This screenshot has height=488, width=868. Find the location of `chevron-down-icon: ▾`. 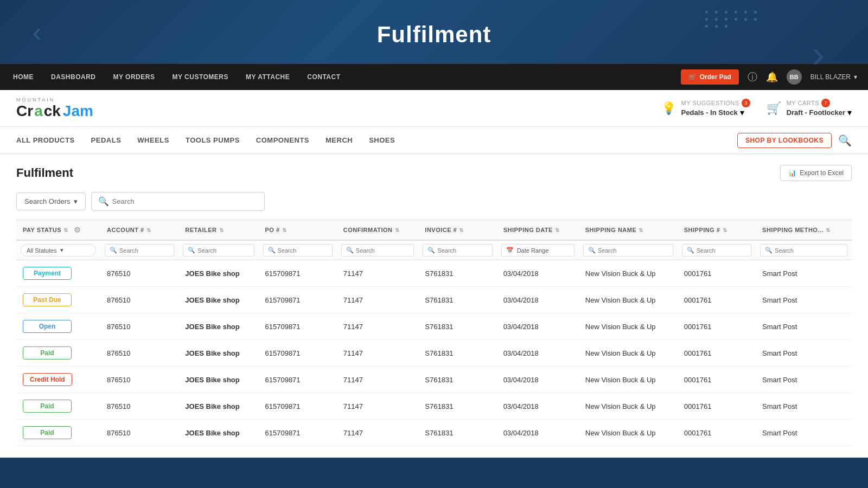

chevron-down-icon: ▾ is located at coordinates (856, 77).